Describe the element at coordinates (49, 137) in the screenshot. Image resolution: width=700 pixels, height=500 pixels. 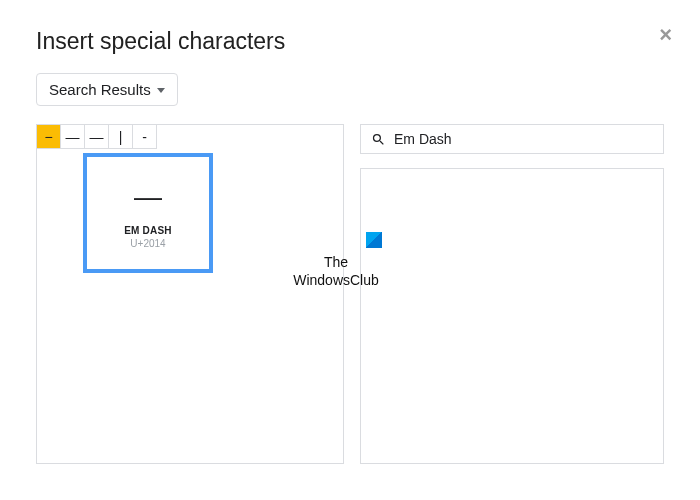
I see `char-cell: −` at that location.